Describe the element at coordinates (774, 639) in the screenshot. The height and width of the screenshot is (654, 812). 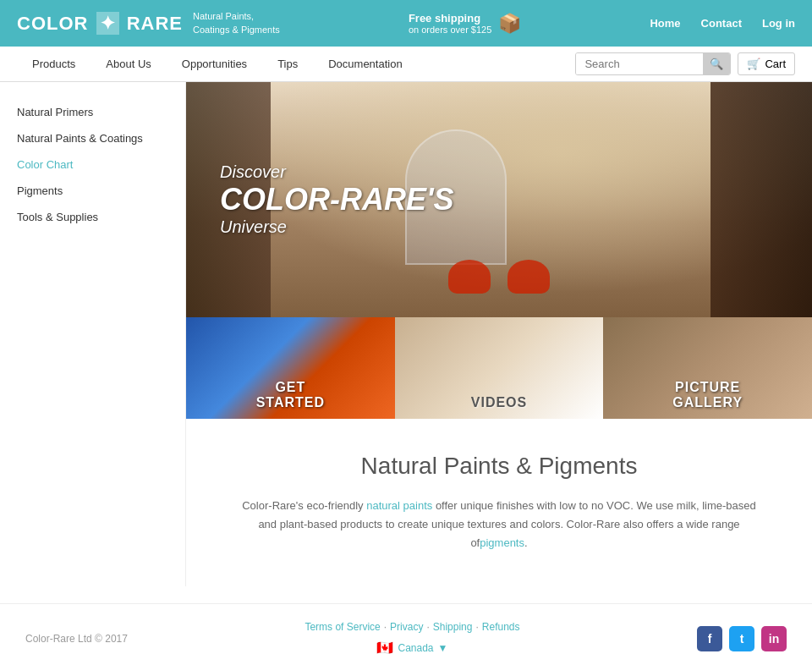
I see `instagram-icon: in` at that location.